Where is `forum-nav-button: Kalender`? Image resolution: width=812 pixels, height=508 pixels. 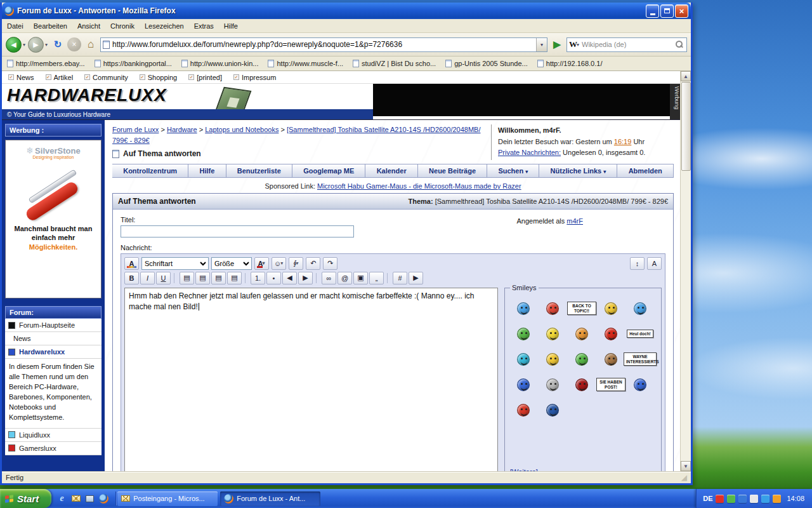 forum-nav-button: Kalender is located at coordinates (391, 171).